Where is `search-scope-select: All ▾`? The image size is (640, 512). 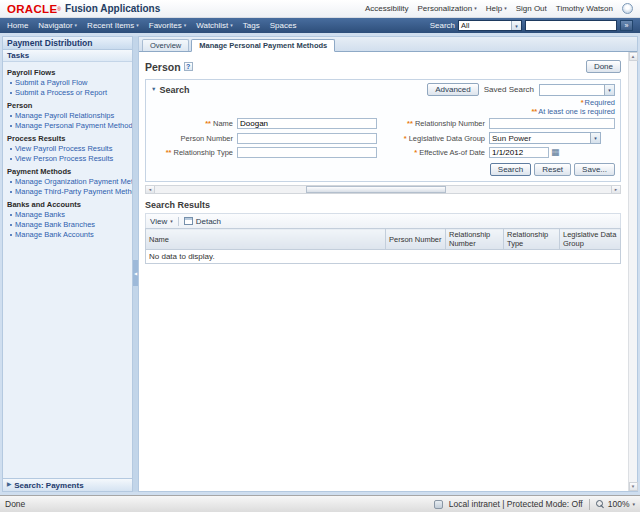 search-scope-select: All ▾ is located at coordinates (490, 26).